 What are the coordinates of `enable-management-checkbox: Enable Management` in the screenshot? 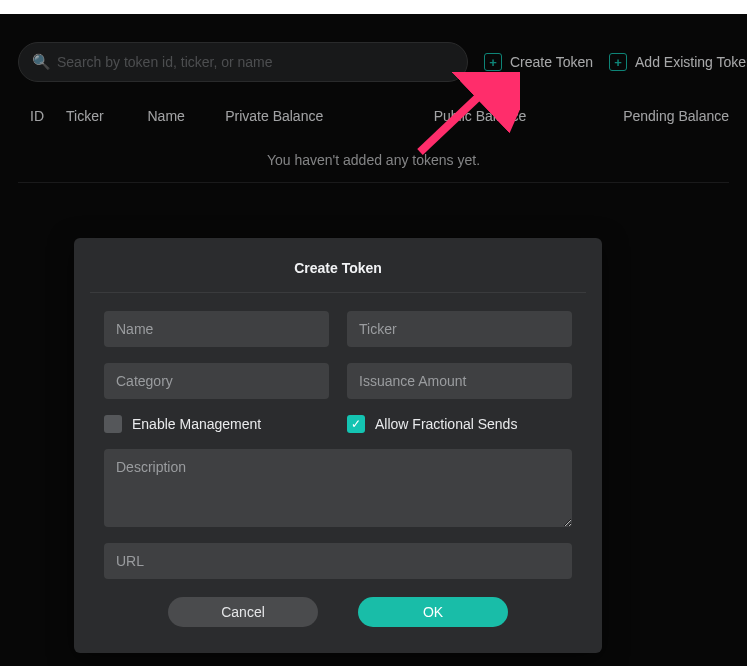 It's located at (216, 424).